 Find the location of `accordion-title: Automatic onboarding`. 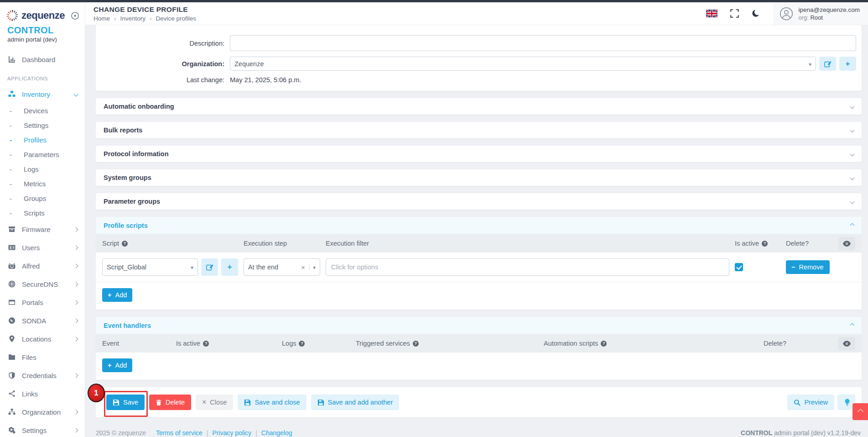

accordion-title: Automatic onboarding is located at coordinates (139, 106).